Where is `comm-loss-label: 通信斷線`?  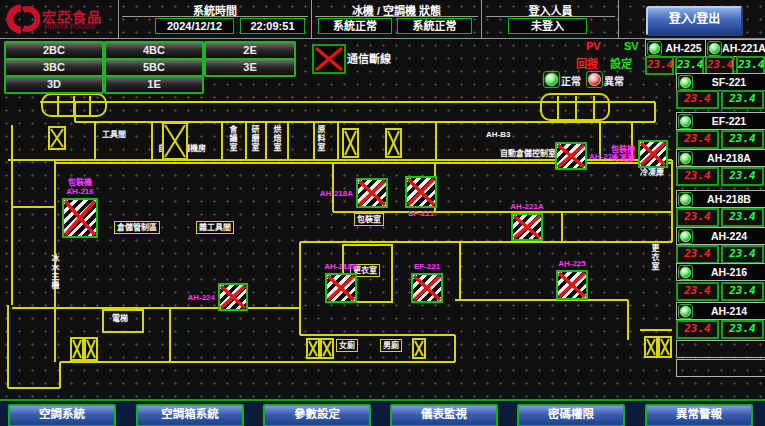
comm-loss-label: 通信斷線 is located at coordinates (369, 58).